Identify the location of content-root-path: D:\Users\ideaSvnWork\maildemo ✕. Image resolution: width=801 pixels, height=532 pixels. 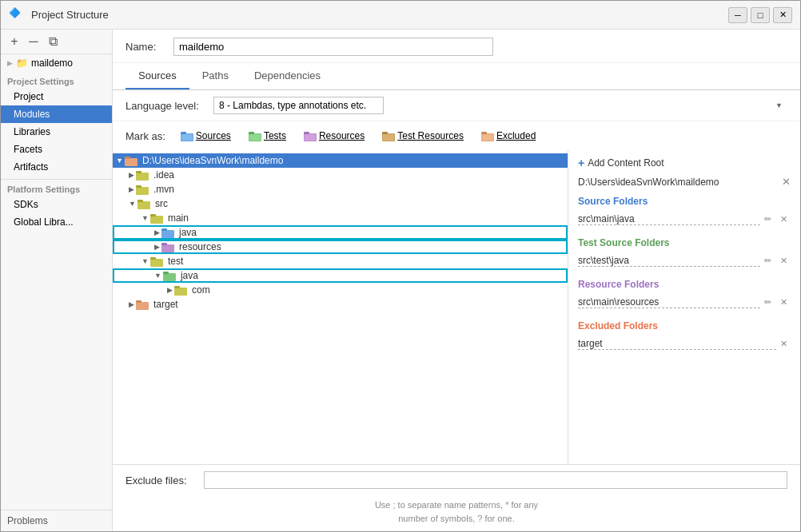
(684, 182).